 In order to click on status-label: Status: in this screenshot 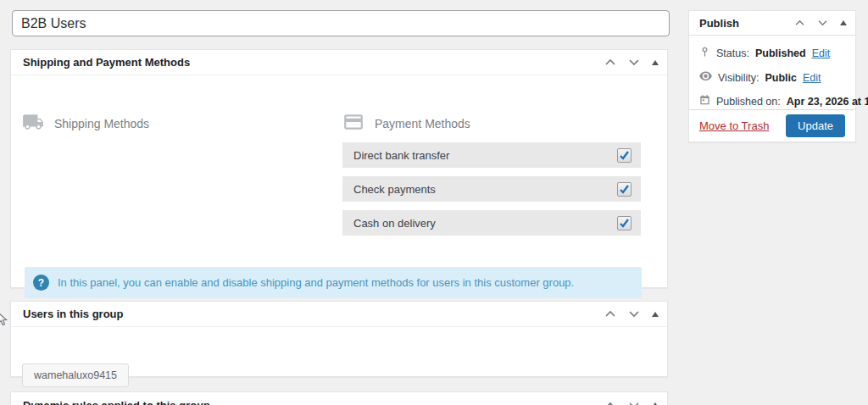, I will do `click(732, 53)`.